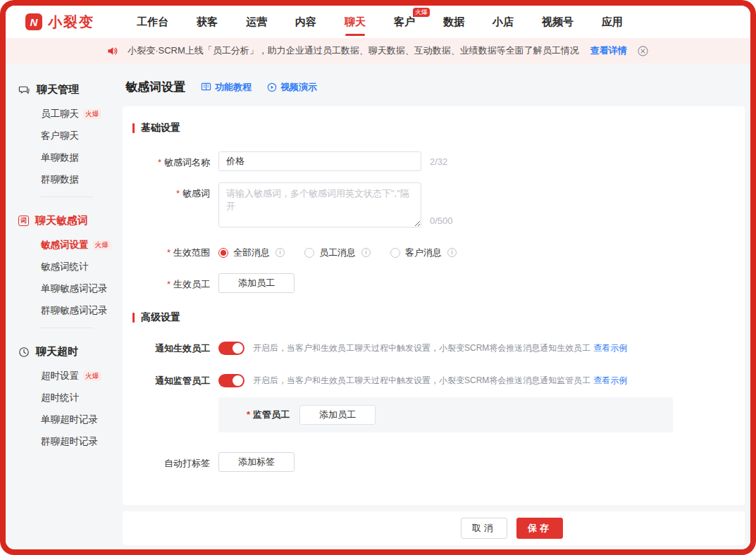 This screenshot has width=756, height=555. Describe the element at coordinates (34, 22) in the screenshot. I see `brand-logo-icon: N` at that location.